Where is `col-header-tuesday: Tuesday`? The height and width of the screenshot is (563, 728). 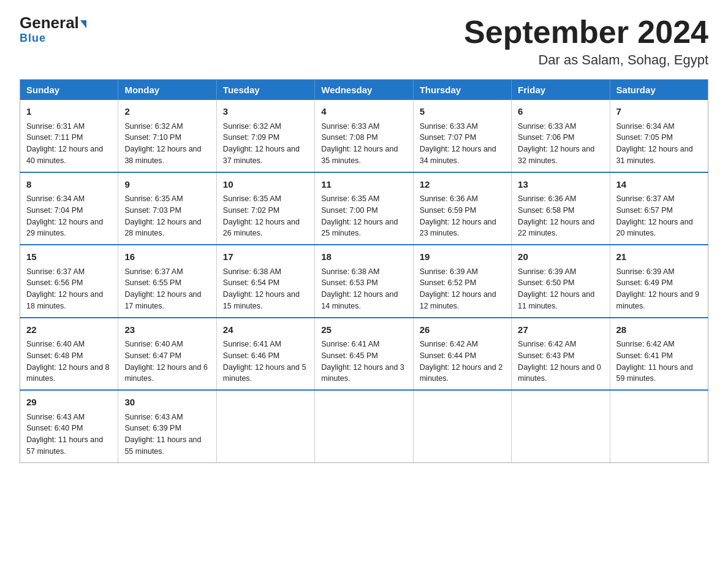 col-header-tuesday: Tuesday is located at coordinates (265, 90).